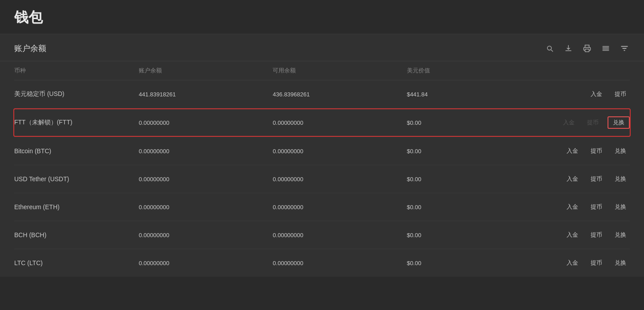 The image size is (644, 310). I want to click on available-balance-value: 436.83968261, so click(340, 94).